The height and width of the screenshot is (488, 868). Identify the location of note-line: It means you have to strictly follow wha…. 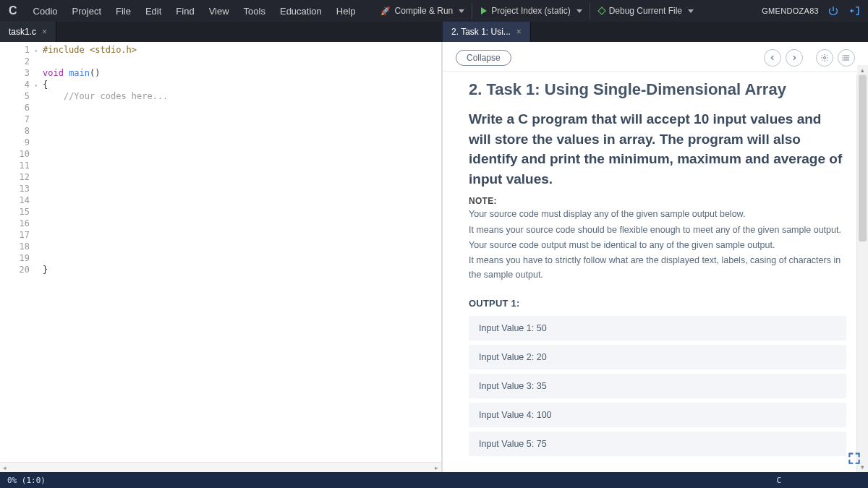
(658, 267).